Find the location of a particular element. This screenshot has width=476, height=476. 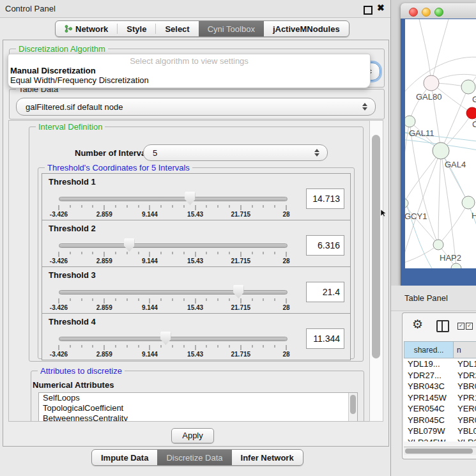

table-cell: YER054C is located at coordinates (429, 409).